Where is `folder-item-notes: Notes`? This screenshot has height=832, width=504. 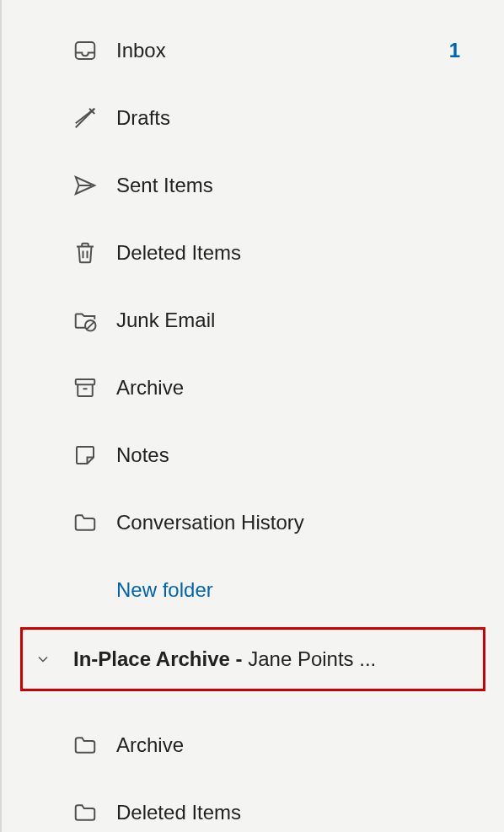 folder-item-notes: Notes is located at coordinates (253, 455).